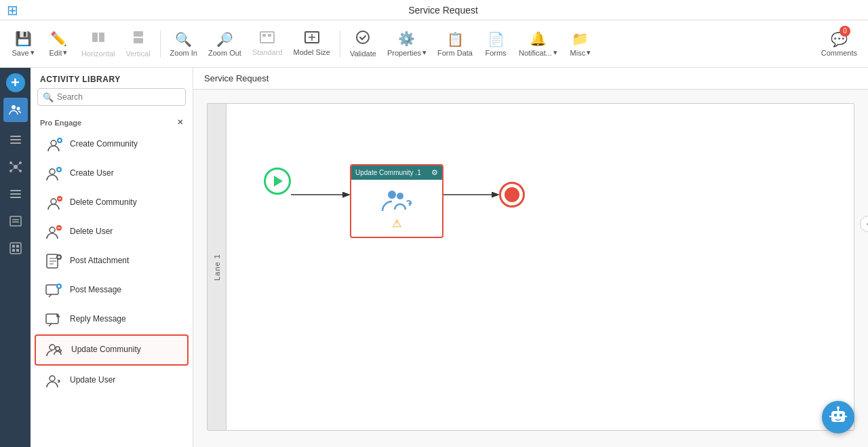 This screenshot has width=868, height=447. What do you see at coordinates (15, 258) in the screenshot?
I see `icon-sidebar: +` at bounding box center [15, 258].